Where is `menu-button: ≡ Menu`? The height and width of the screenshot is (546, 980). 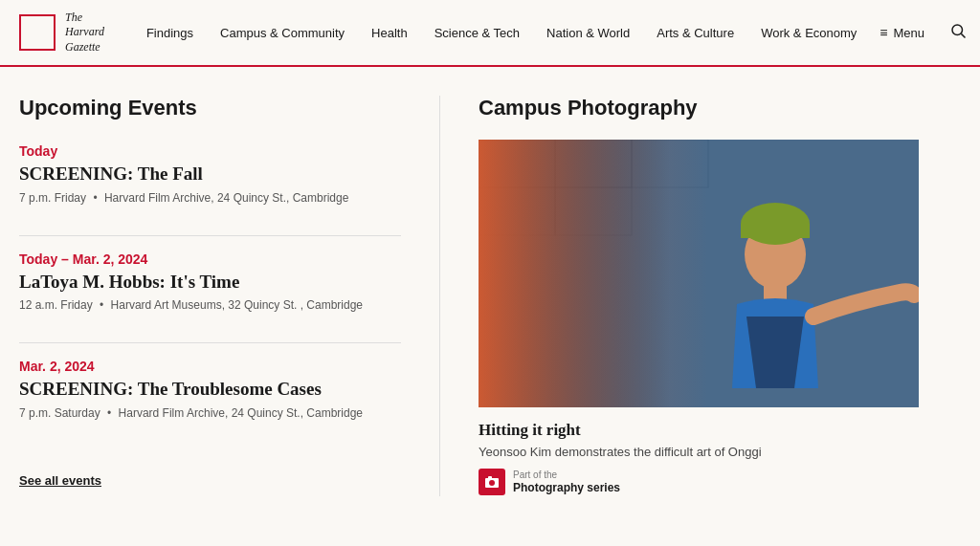 menu-button: ≡ Menu is located at coordinates (902, 33).